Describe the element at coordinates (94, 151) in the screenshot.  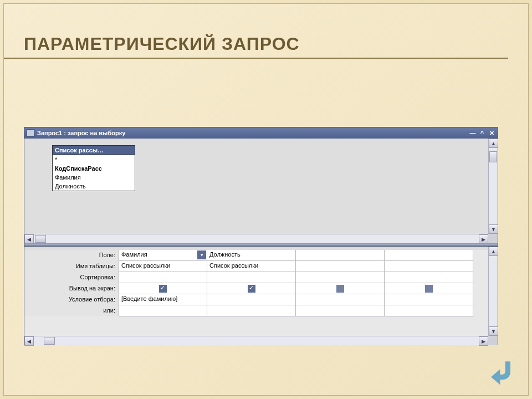
I see `field-list-header: Список рассы…` at that location.